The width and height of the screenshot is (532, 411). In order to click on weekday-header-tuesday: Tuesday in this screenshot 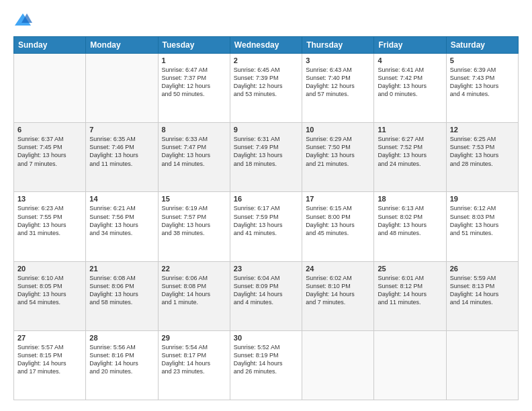, I will do `click(193, 46)`.